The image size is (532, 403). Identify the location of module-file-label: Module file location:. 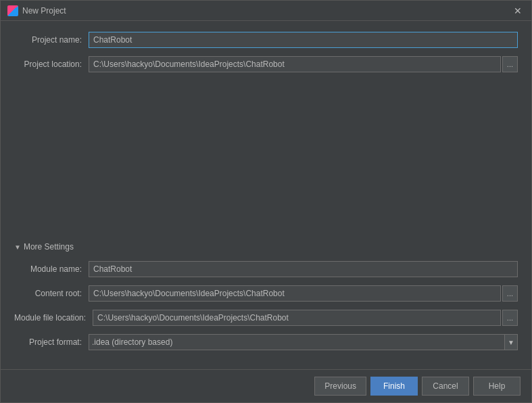
(53, 318).